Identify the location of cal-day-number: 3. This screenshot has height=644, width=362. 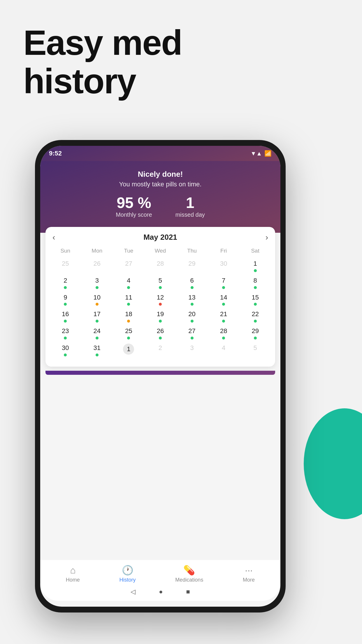
(97, 281).